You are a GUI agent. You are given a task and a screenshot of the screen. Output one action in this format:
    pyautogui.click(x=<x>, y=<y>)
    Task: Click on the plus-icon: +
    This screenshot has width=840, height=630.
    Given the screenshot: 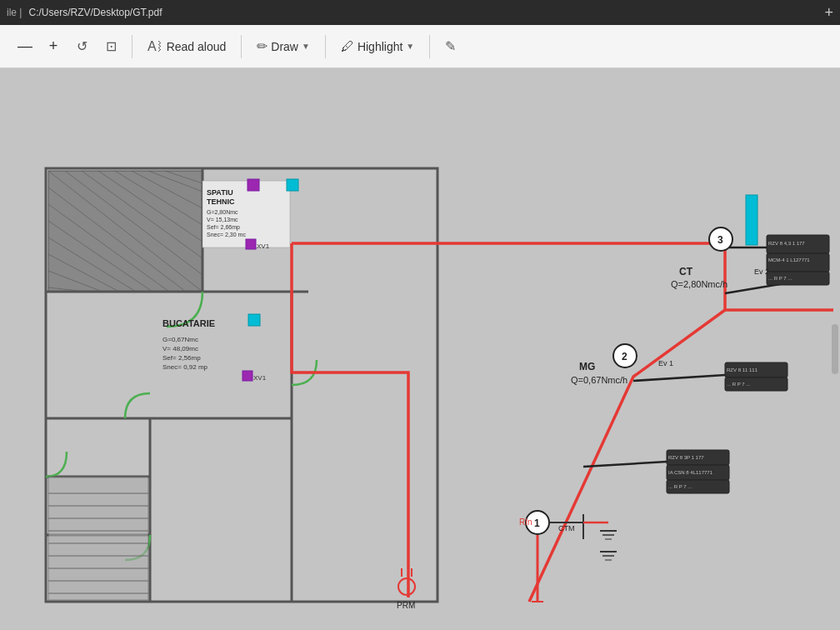 What is the action you would take?
    pyautogui.click(x=53, y=47)
    